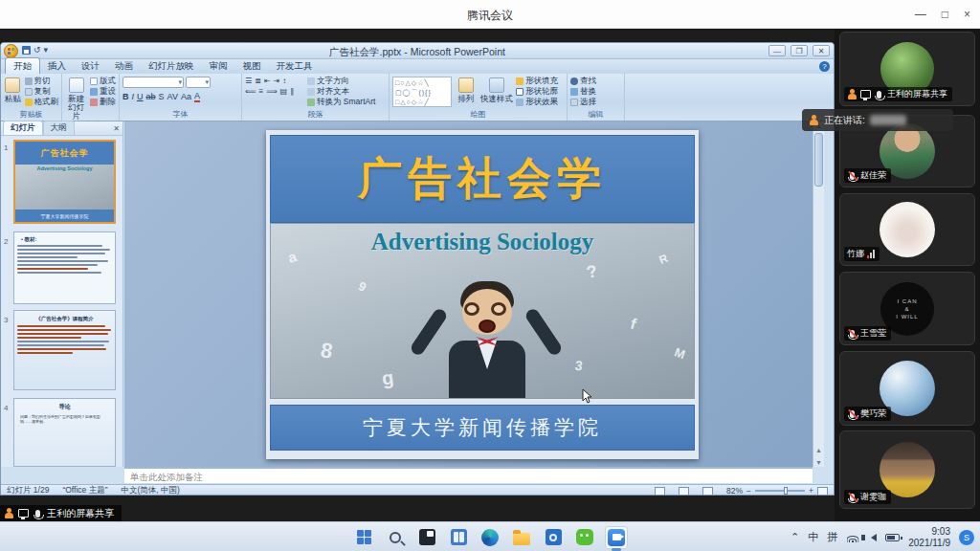 The height and width of the screenshot is (551, 980). Describe the element at coordinates (907, 69) in the screenshot. I see `participant-tile: 王利的屏幕共享` at that location.